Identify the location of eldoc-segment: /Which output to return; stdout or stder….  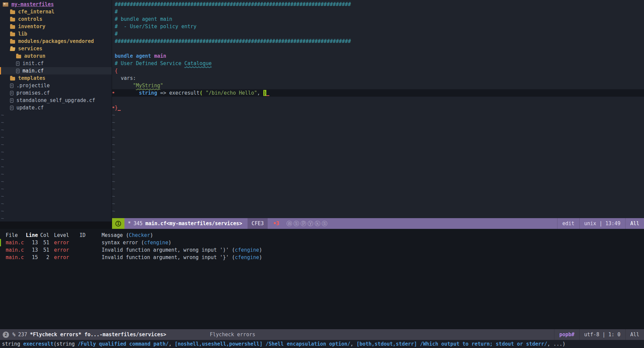
(484, 344).